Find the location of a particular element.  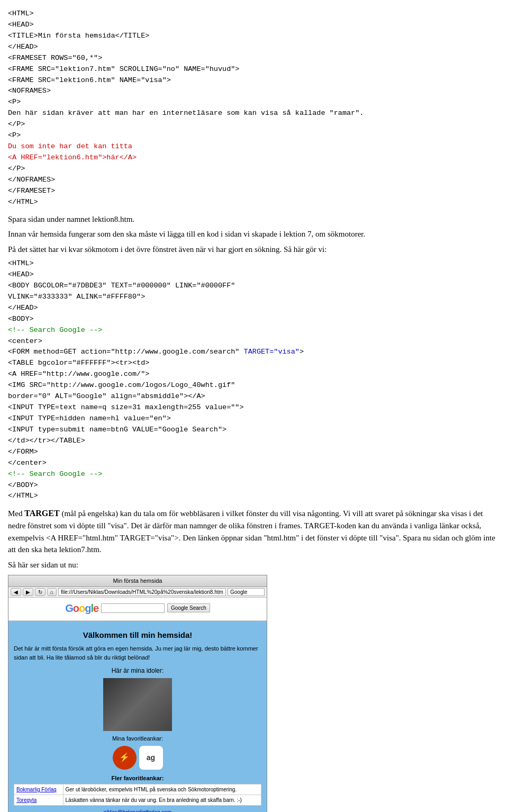

code-line: VLINK="#333333" ALINK="#FFFF80"> is located at coordinates (254, 297).